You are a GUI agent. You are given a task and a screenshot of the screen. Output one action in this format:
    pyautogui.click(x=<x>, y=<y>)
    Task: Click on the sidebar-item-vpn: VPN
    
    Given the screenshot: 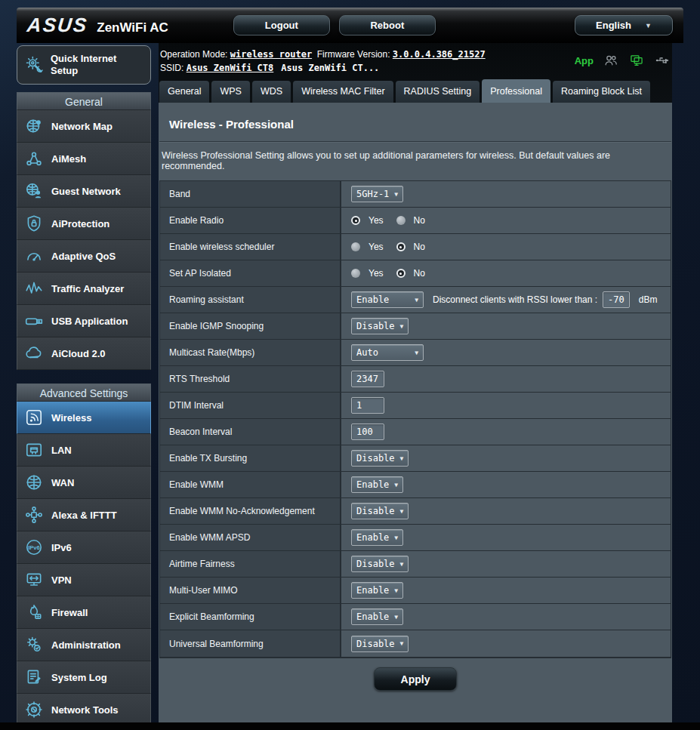 What is the action you would take?
    pyautogui.click(x=84, y=580)
    